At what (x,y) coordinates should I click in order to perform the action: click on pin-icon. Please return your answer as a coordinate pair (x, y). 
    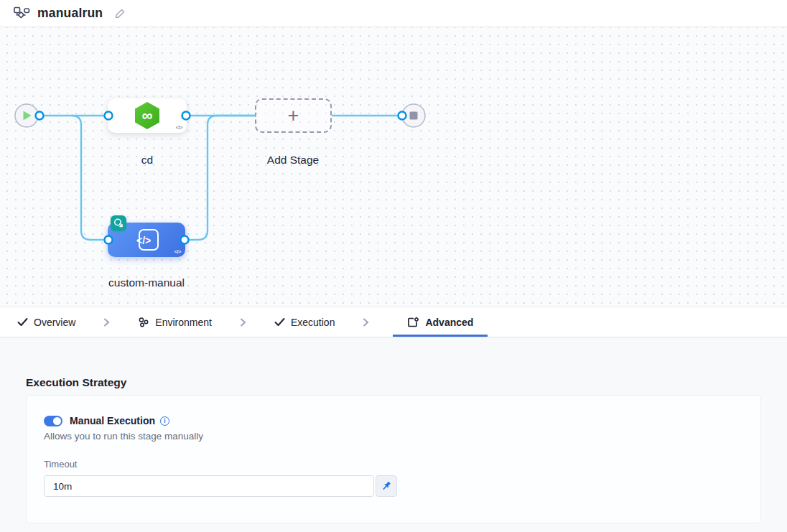
    Looking at the image, I should click on (386, 486).